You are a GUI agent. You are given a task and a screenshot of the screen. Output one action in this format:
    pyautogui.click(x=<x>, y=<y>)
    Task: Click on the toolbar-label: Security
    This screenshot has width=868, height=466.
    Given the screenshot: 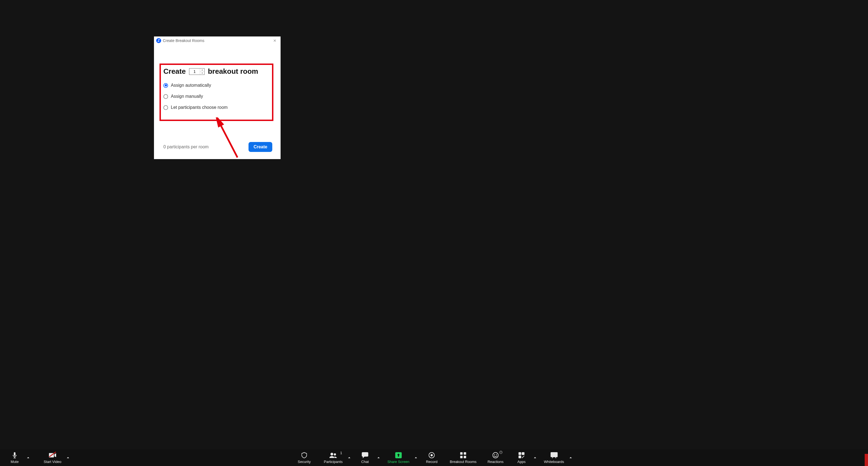 What is the action you would take?
    pyautogui.click(x=304, y=462)
    